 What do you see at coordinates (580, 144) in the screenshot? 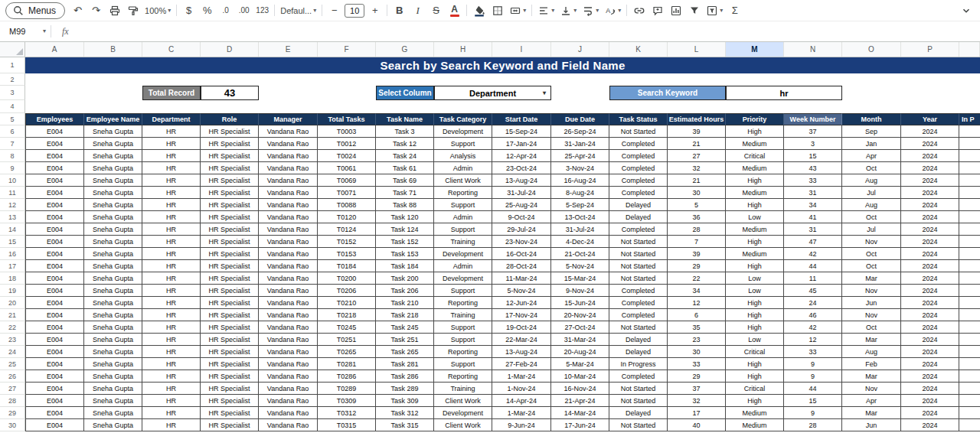
I see `table-cell: 31-Jan-24` at bounding box center [580, 144].